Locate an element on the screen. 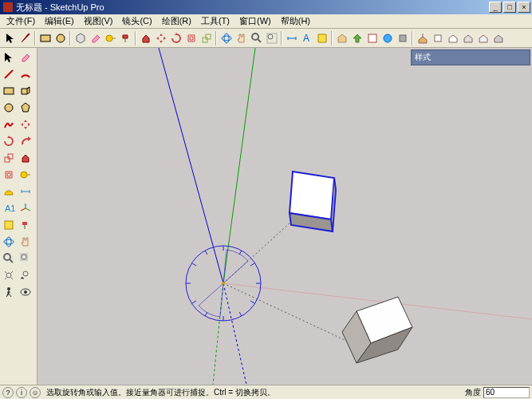 The image size is (532, 399). view-left is located at coordinates (498, 38).